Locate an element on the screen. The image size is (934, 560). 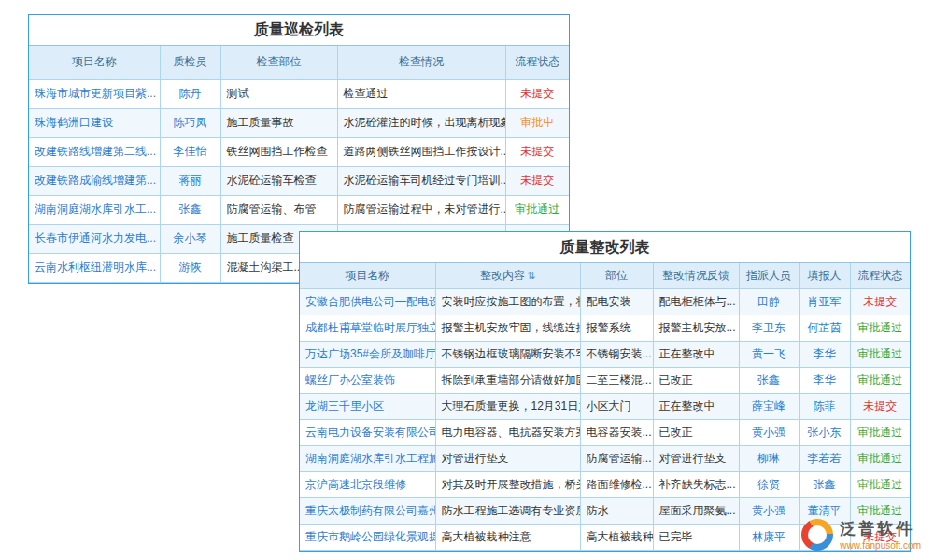
inspector-cell: 李佳怡 is located at coordinates (191, 151).